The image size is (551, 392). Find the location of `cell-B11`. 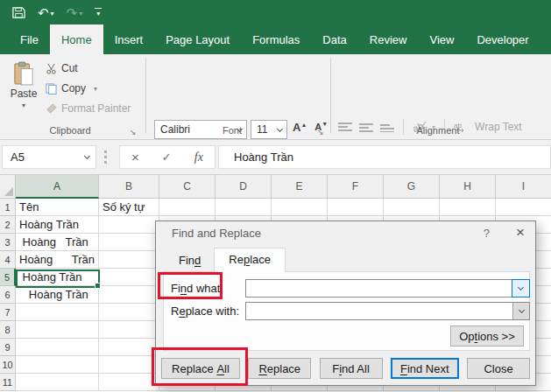

cell-B11 is located at coordinates (130, 382).